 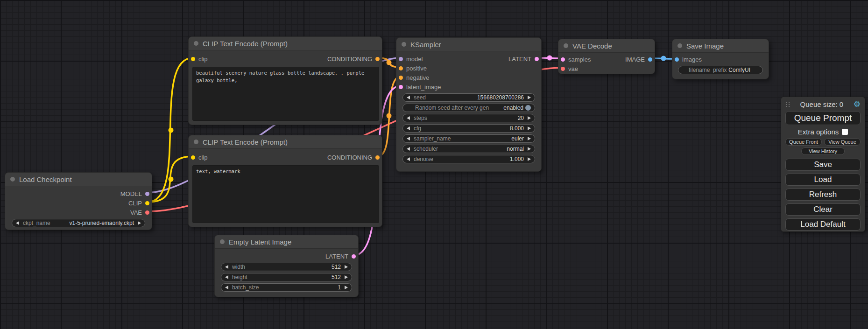 I want to click on vae-output-dot, so click(x=148, y=213).